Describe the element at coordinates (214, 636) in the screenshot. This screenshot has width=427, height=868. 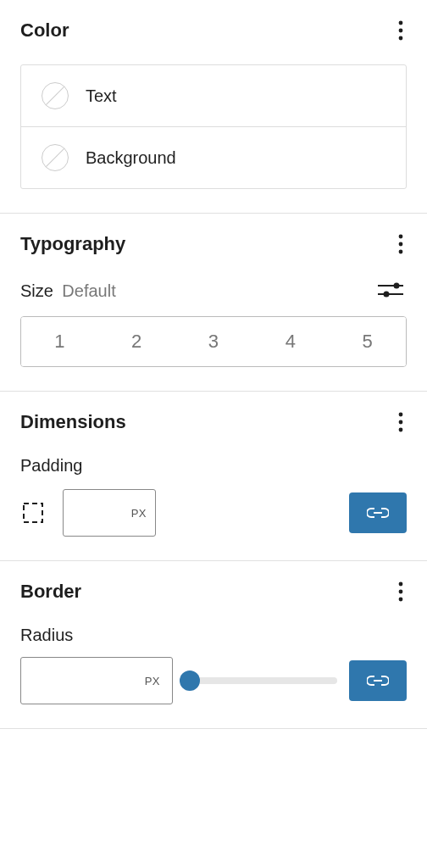
I see `radius-label: Radius` at that location.